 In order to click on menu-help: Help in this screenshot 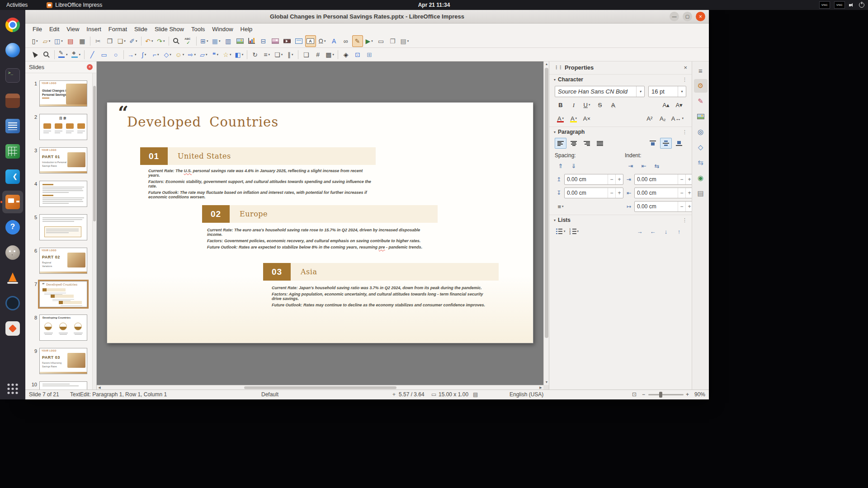, I will do `click(247, 29)`.